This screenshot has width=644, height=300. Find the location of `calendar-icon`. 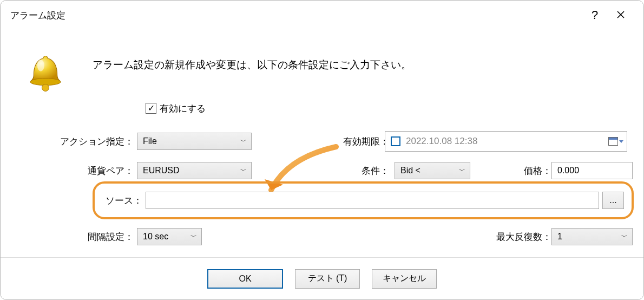

calendar-icon is located at coordinates (613, 141).